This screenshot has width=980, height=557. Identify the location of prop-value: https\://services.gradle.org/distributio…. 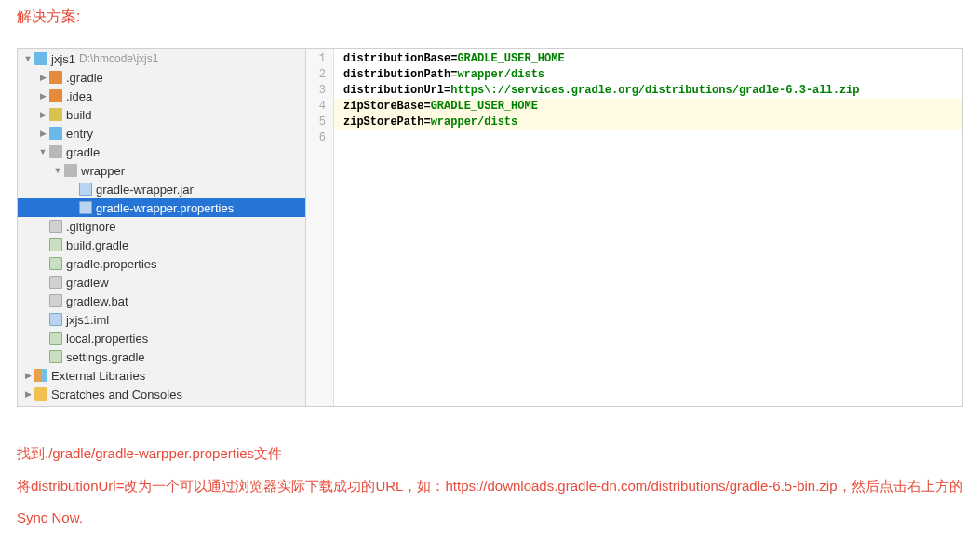
(655, 90).